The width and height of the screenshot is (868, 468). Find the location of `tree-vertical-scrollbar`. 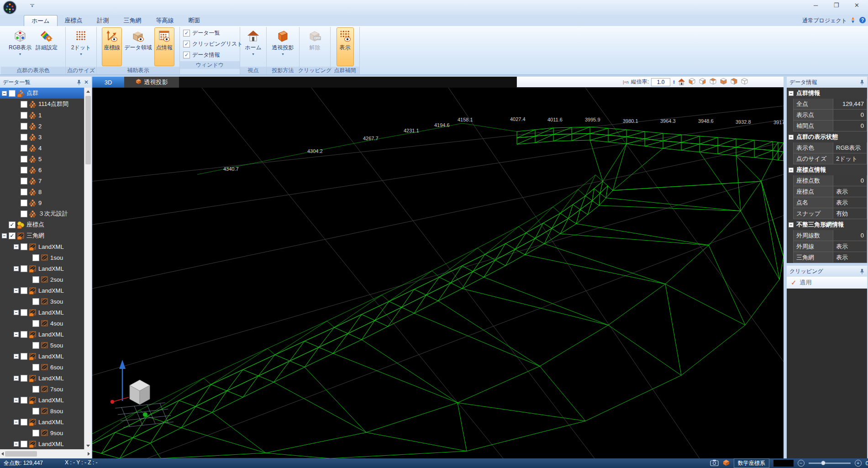

tree-vertical-scrollbar is located at coordinates (88, 268).